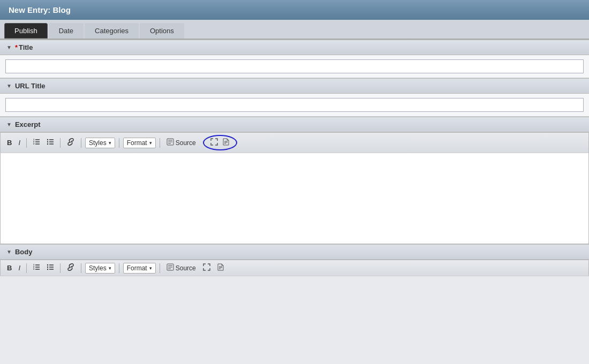  Describe the element at coordinates (294, 260) in the screenshot. I see `body-section: ▼ Body B I 1 2 3` at that location.